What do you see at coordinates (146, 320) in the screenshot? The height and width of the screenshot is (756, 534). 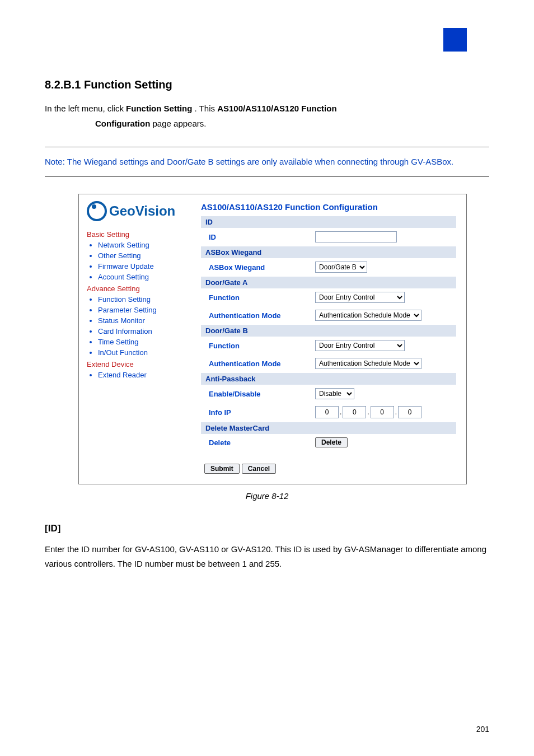 I see `sidebar-item-status: Status Monitor` at bounding box center [146, 320].